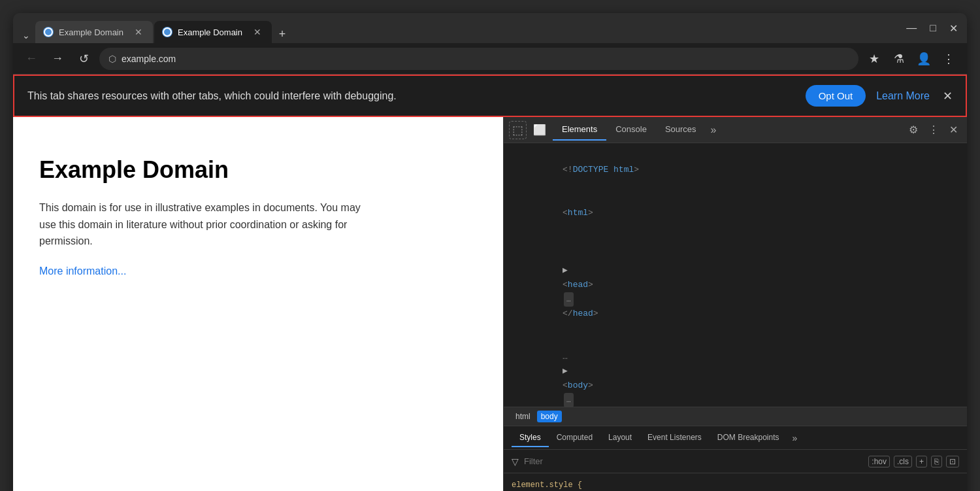 This screenshot has height=491, width=980. I want to click on devtools-close-icon: ✕, so click(954, 129).